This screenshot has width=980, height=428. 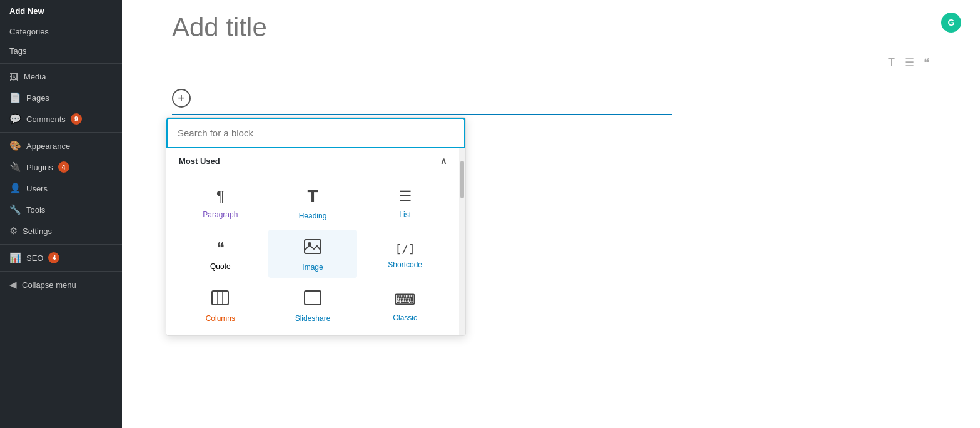 What do you see at coordinates (313, 305) in the screenshot?
I see `block-item-slideshare: Slideshare` at bounding box center [313, 305].